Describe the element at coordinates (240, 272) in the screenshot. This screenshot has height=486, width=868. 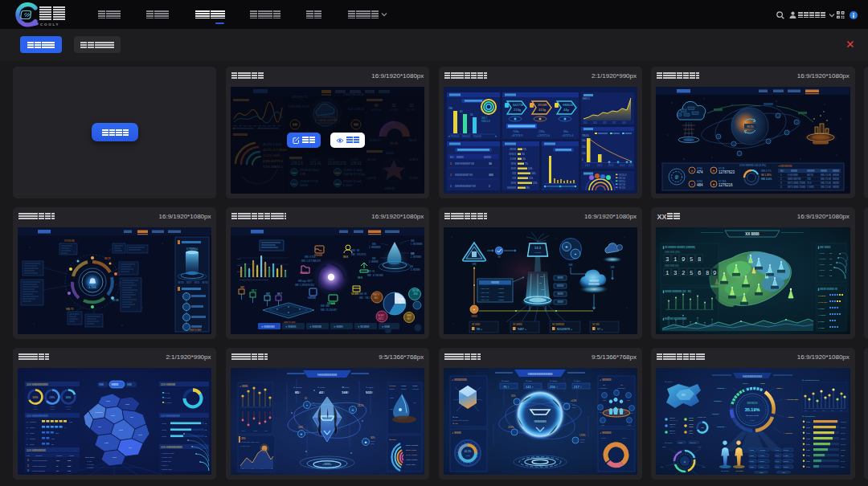
I see `svg-text: 388` at that location.